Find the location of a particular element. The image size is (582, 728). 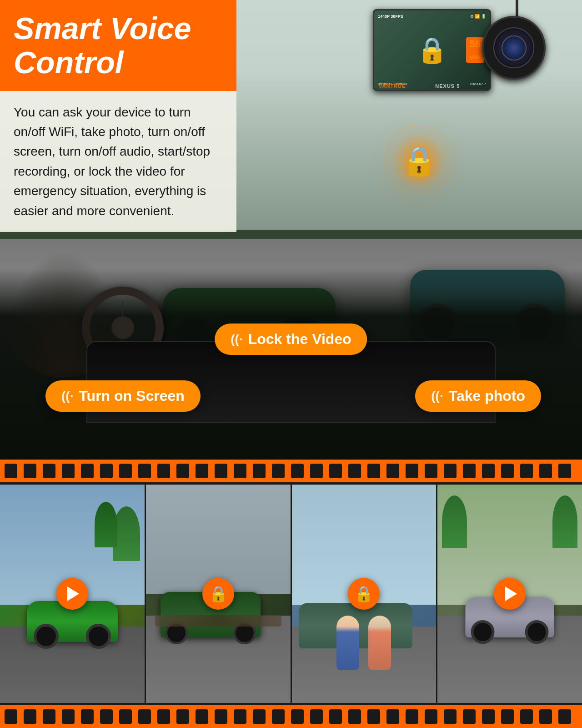

description-text: You can ask your device to turn on/off W… is located at coordinates (118, 162).